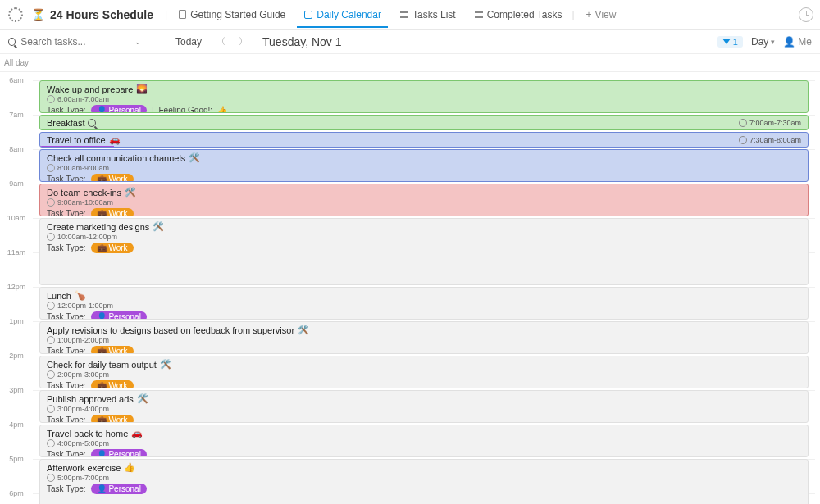 The width and height of the screenshot is (820, 504). Describe the element at coordinates (424, 295) in the screenshot. I see `event-title: Lunch🍗` at that location.